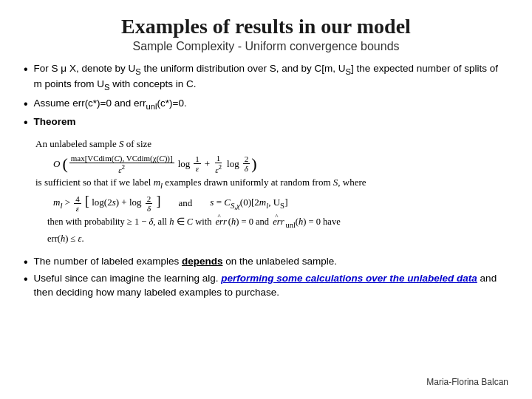  I want to click on ml-s-formulas: ml > 4 ε [ log(2s) + log 2 δ ] and, so click(281, 203).